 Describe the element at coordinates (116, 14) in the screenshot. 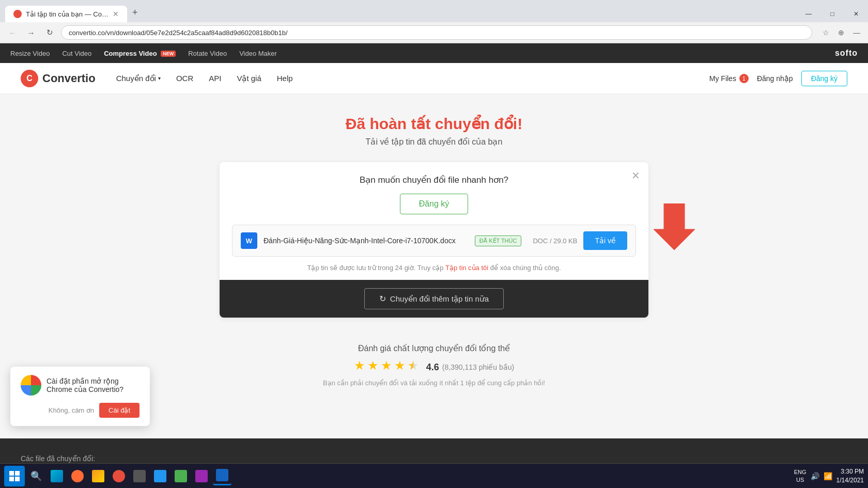

I see `tab-close-button: ✕` at that location.